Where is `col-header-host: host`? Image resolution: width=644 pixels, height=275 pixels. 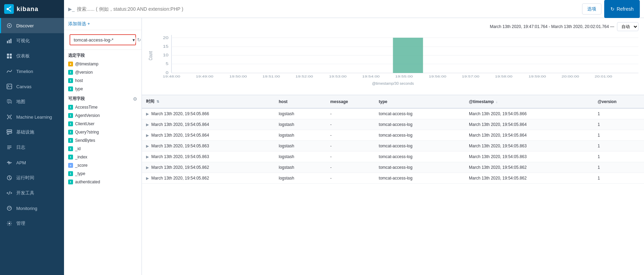 col-header-host: host is located at coordinates (300, 102).